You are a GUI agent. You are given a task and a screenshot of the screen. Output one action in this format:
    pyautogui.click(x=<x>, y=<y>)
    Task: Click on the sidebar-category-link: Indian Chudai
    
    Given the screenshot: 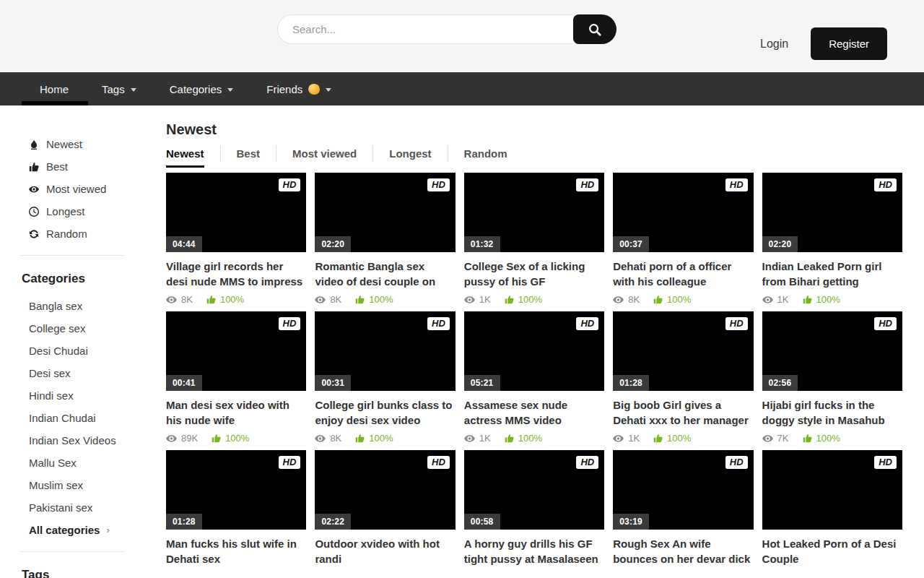 What is the action you would take?
    pyautogui.click(x=93, y=418)
    